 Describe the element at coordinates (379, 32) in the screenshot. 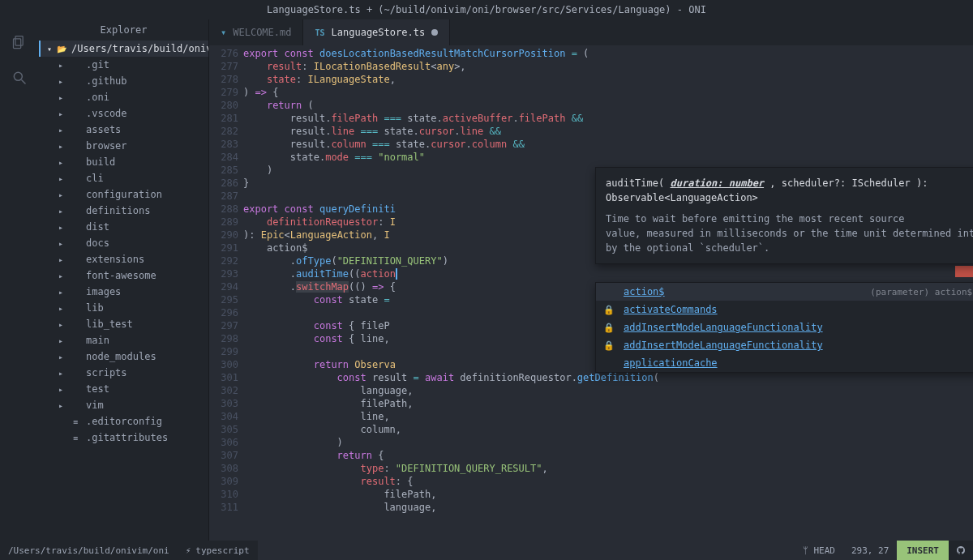

I see `tab-label: LanguageStore.ts` at that location.